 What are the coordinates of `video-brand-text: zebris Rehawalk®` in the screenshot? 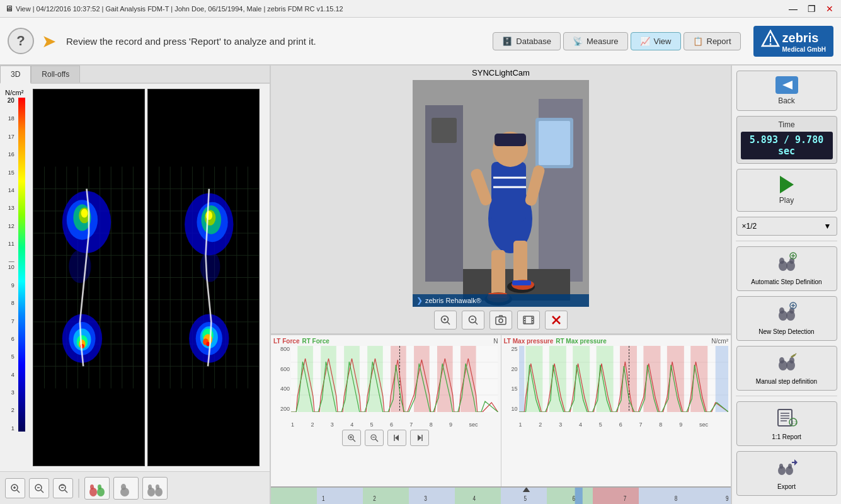 It's located at (454, 301).